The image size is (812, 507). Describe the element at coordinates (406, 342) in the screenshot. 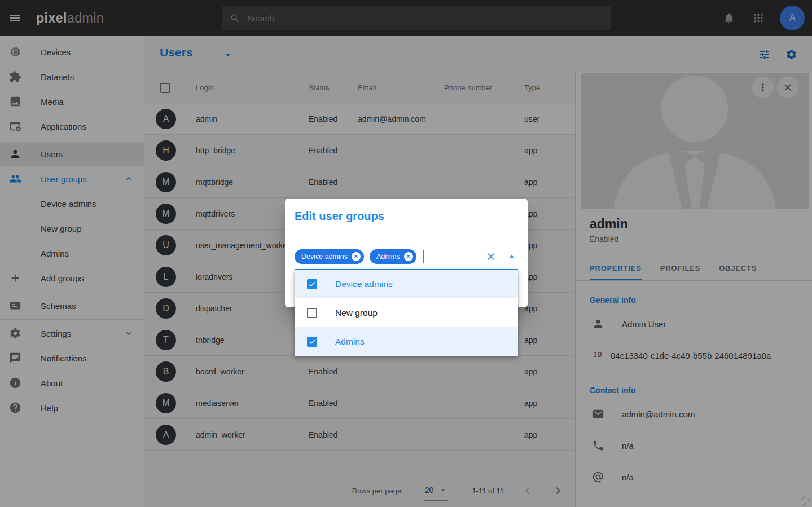

I see `group-option: Admins` at that location.